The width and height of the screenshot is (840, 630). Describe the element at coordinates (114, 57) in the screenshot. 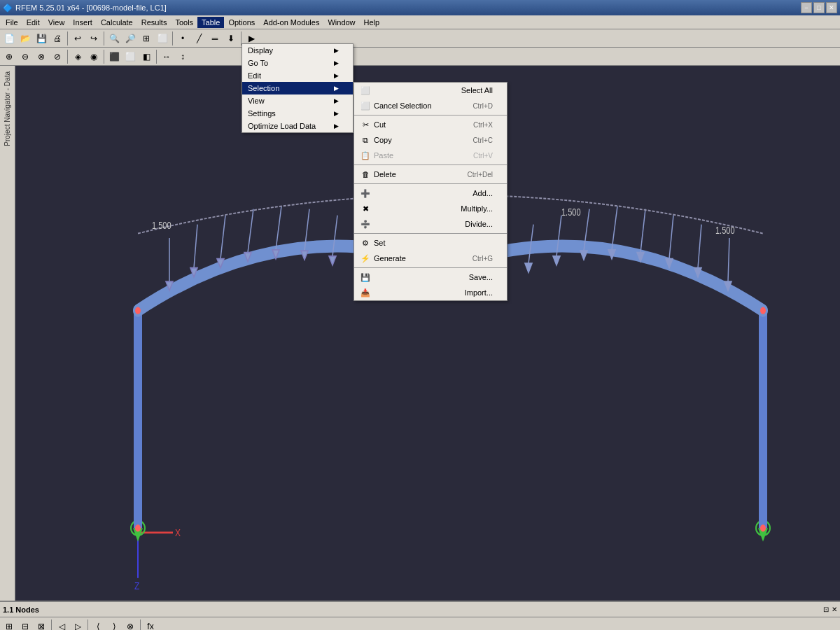

I see `tb2-7: ⬛` at that location.